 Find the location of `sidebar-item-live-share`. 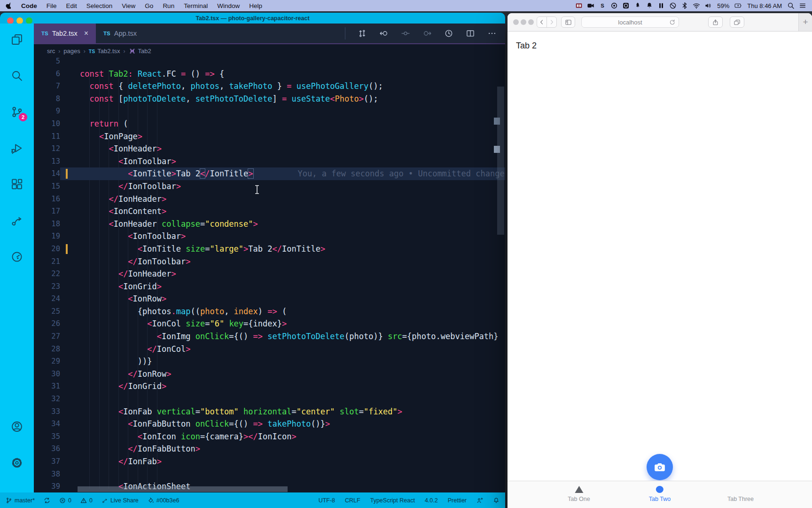

sidebar-item-live-share is located at coordinates (17, 221).